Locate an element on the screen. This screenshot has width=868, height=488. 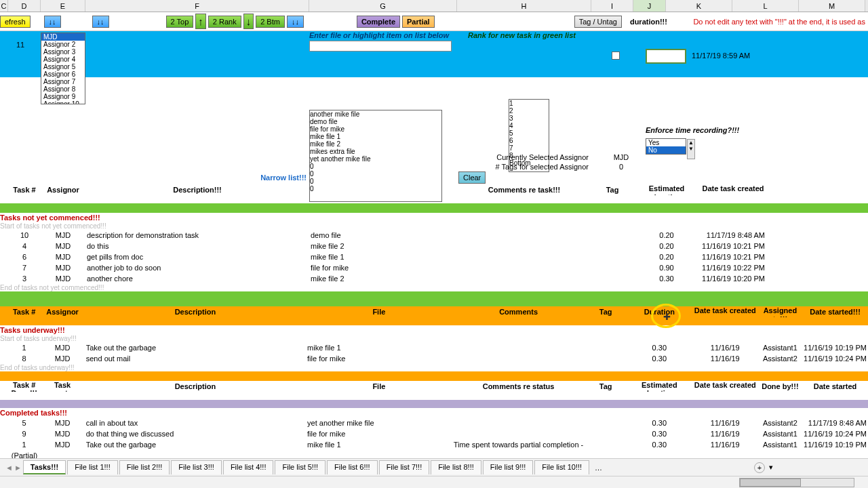
2rank-button: 2 Rank is located at coordinates (225, 22).